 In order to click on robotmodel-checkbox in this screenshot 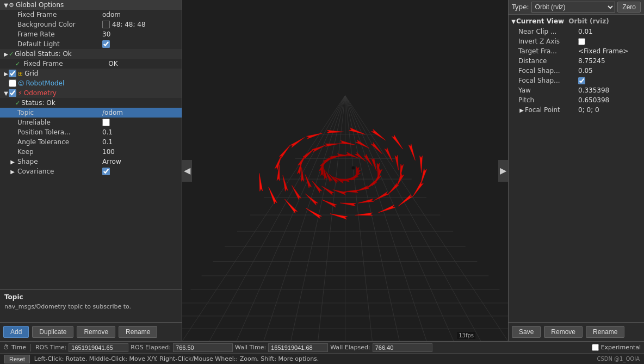, I will do `click(13, 83)`.